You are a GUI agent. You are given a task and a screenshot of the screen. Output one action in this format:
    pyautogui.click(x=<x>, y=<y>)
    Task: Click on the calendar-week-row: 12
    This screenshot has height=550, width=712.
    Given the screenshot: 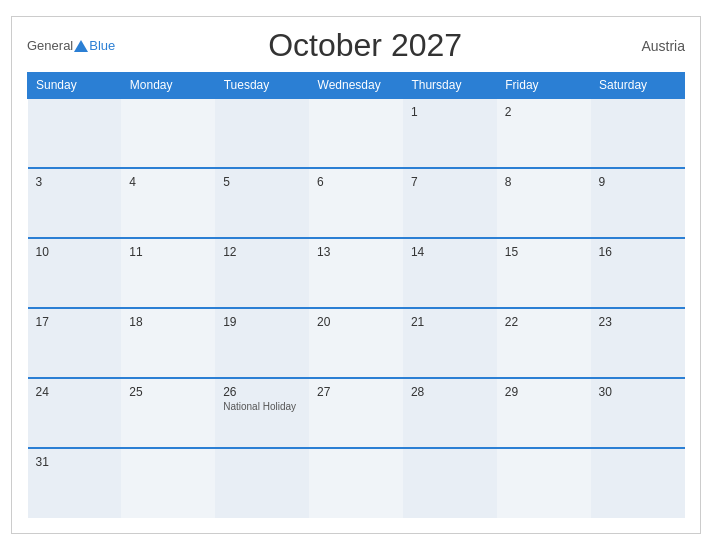 What is the action you would take?
    pyautogui.click(x=356, y=133)
    